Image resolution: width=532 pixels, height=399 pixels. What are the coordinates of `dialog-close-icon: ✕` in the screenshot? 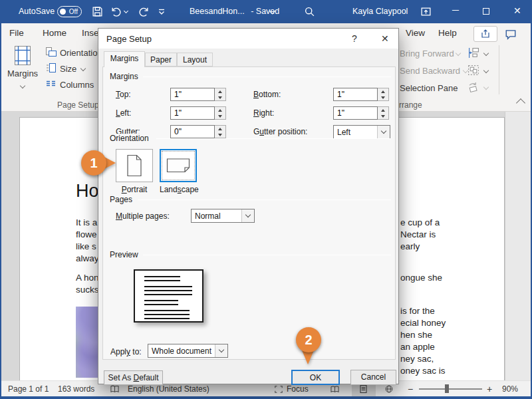 It's located at (385, 39).